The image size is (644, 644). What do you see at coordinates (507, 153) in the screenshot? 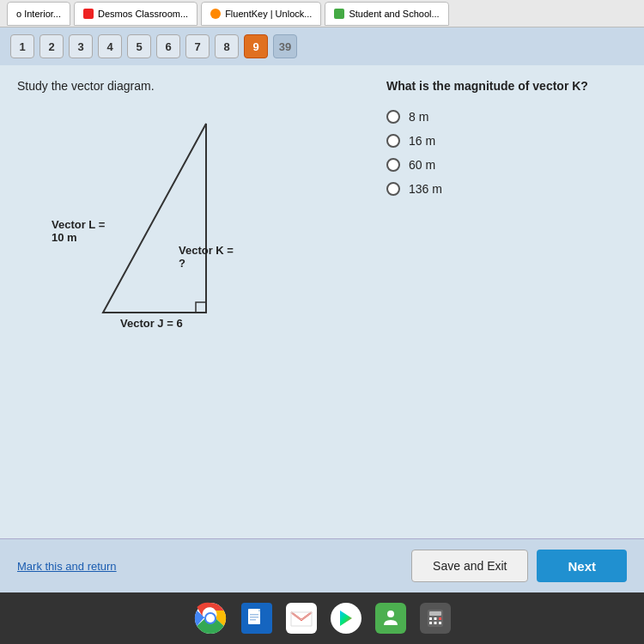
I see `answer-options: 8 m 16 m 60 m 136 m` at bounding box center [507, 153].